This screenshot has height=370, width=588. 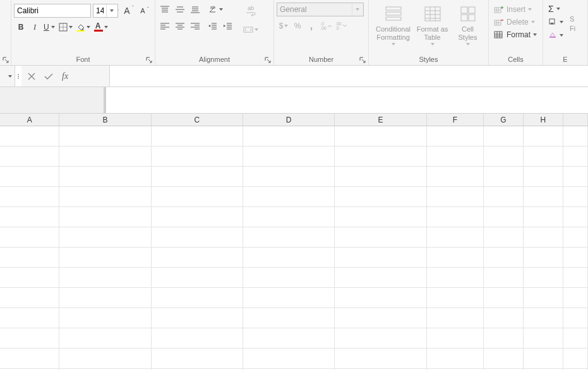 What do you see at coordinates (251, 11) in the screenshot?
I see `wrap-text-button: ab` at bounding box center [251, 11].